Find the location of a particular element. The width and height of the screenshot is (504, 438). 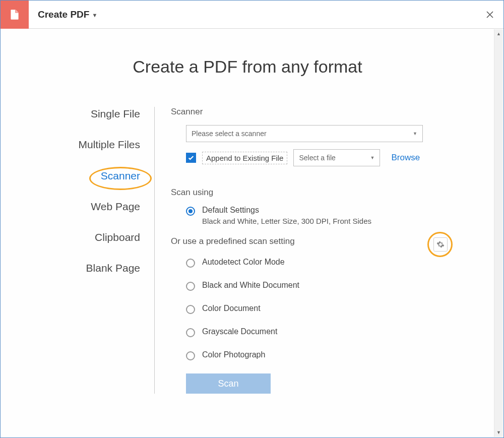

append-checkbox is located at coordinates (191, 158).